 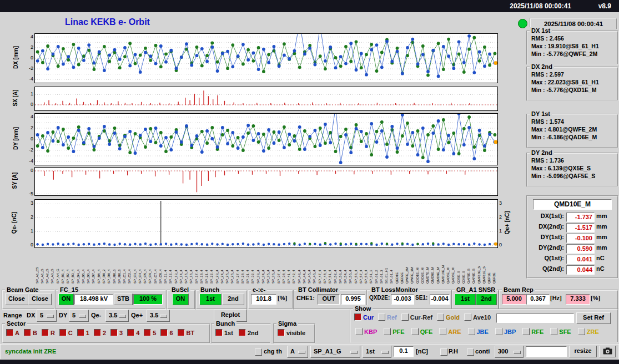 I want to click on show-ave10: Ave10, so click(x=477, y=317).